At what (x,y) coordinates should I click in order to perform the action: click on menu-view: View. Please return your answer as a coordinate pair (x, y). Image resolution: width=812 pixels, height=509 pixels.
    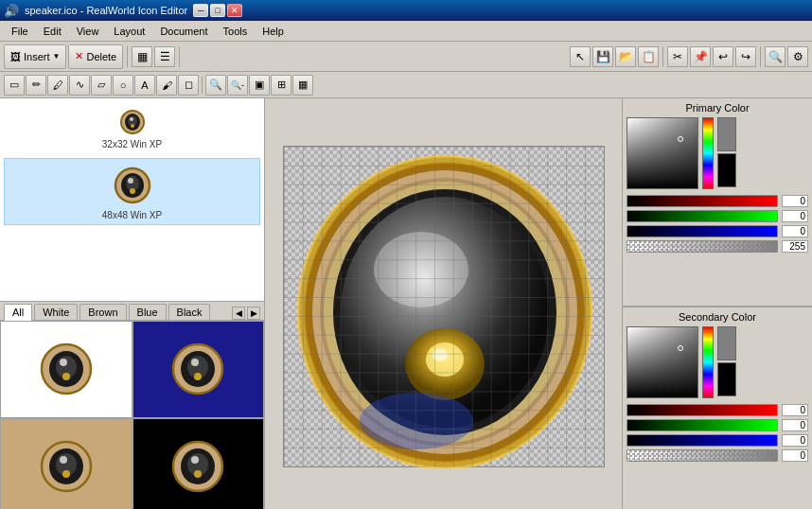
    Looking at the image, I should click on (88, 31).